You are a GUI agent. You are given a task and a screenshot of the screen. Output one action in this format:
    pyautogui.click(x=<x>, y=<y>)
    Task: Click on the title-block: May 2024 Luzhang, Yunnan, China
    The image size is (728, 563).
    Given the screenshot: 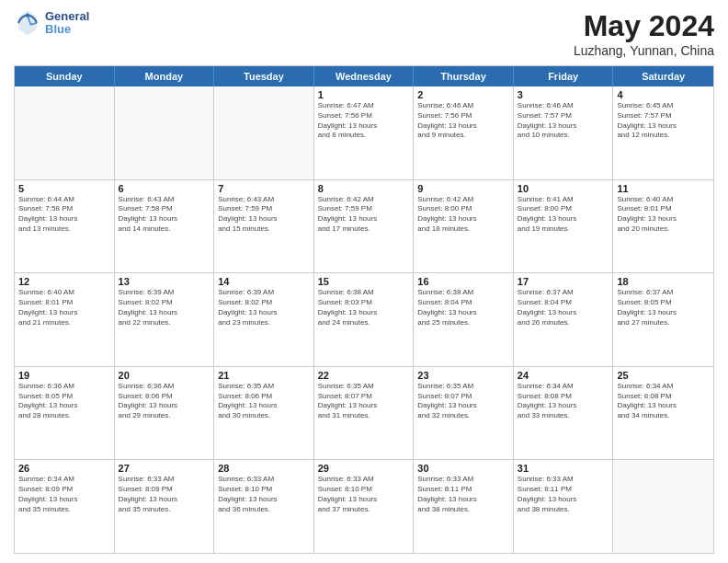 What is the action you would take?
    pyautogui.click(x=643, y=33)
    